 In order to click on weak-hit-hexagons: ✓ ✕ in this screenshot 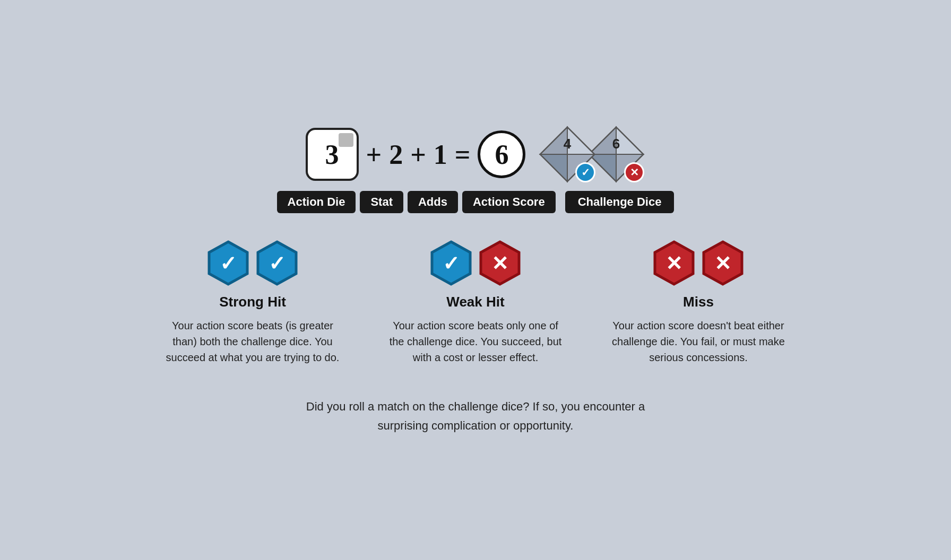, I will do `click(476, 263)`.